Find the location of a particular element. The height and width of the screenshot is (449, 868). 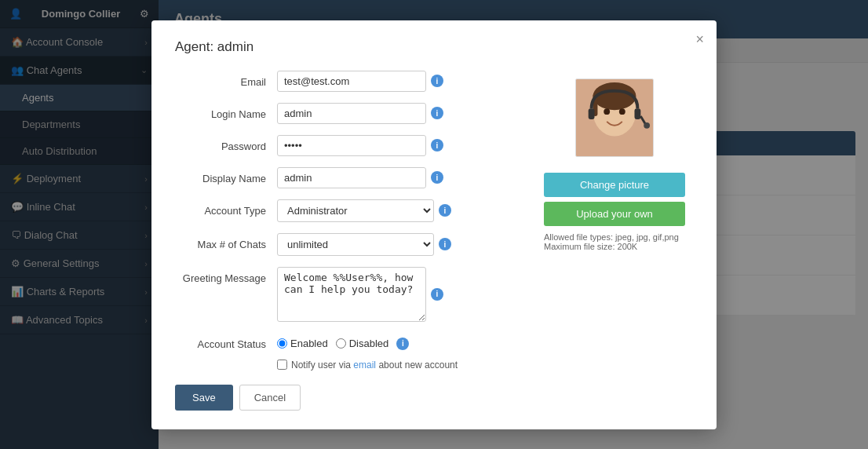

login-name-label: Login Name is located at coordinates (226, 111).